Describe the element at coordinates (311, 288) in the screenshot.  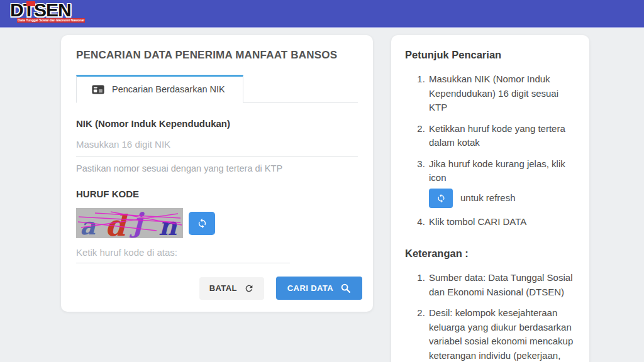
I see `search-button-label: CARI DATA` at that location.